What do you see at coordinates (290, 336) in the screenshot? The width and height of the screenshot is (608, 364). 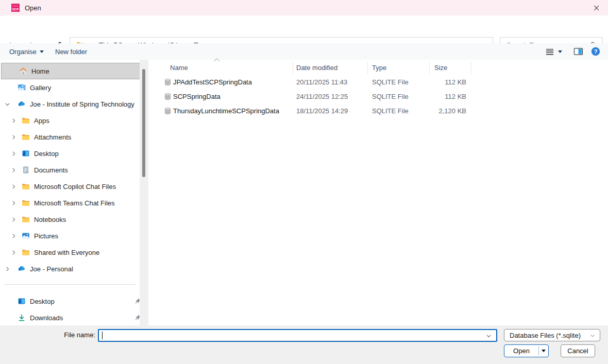 I see `file-name-input` at bounding box center [290, 336].